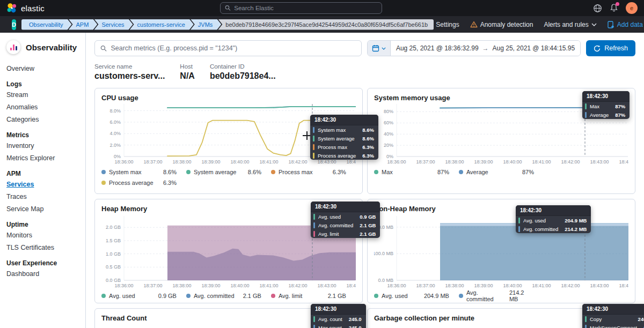  I want to click on date-end: Aug 25, 2021 @ 18:44:15.95, so click(534, 48).